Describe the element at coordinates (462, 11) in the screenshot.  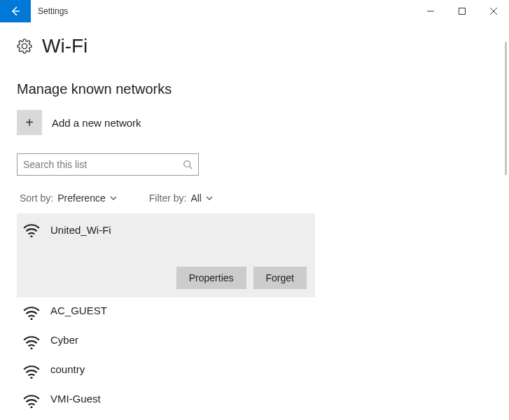
I see `maximize-icon` at that location.